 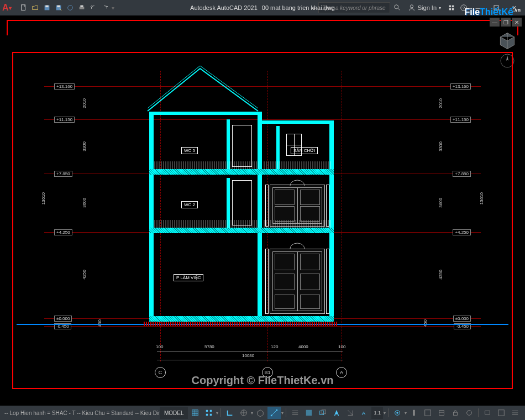 I want to click on annotation-monitor-icon, so click(x=414, y=413).